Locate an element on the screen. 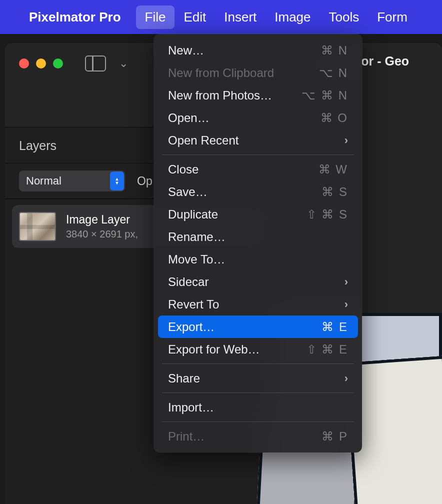 This screenshot has width=442, height=504. menu-item-label: Import… is located at coordinates (191, 408).